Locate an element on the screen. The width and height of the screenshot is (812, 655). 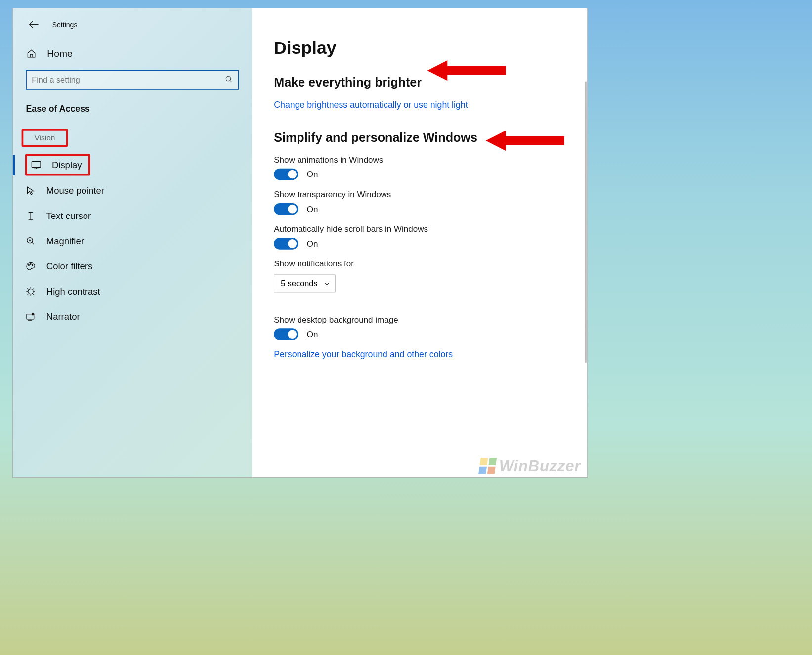
label-notifications-for: Show notifications for is located at coordinates (420, 264).